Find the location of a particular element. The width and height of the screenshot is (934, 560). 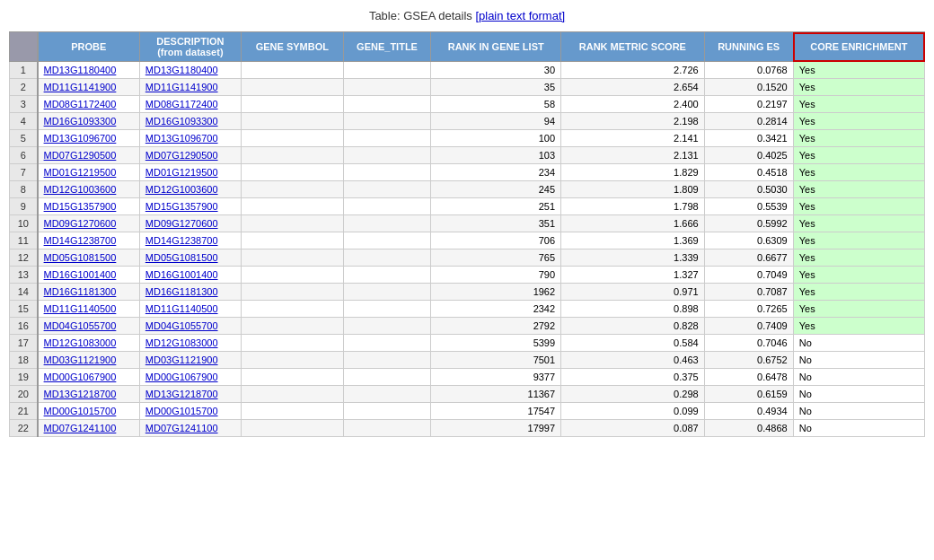

cell-description: MD05G1081500 is located at coordinates (190, 258).